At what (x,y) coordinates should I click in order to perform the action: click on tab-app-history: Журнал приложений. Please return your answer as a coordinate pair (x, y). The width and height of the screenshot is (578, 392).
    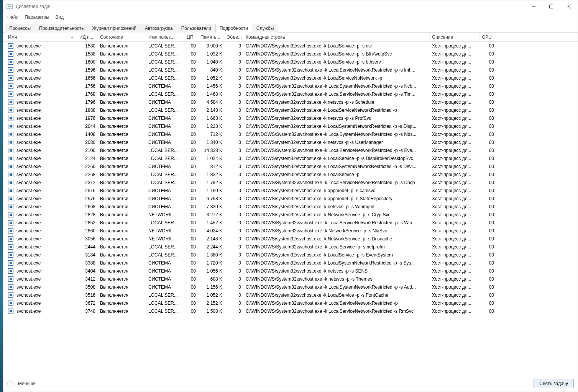
    Looking at the image, I should click on (114, 28).